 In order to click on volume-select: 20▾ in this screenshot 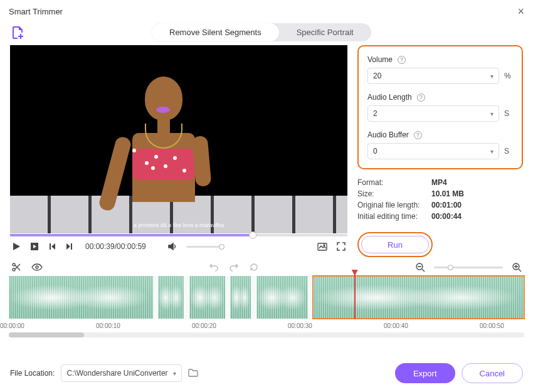, I will do `click(433, 76)`.